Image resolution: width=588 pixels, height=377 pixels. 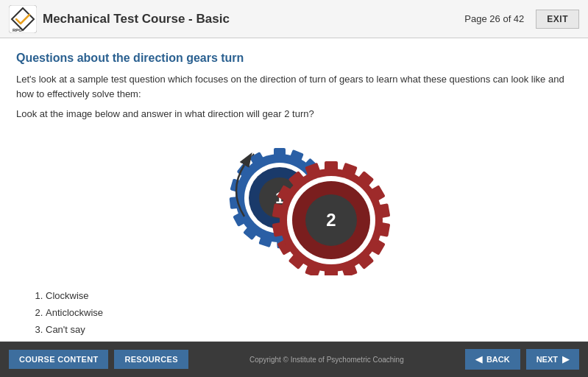 What do you see at coordinates (294, 19) in the screenshot?
I see `header: RPG Mechanical Test Course - Basic Page …` at bounding box center [294, 19].